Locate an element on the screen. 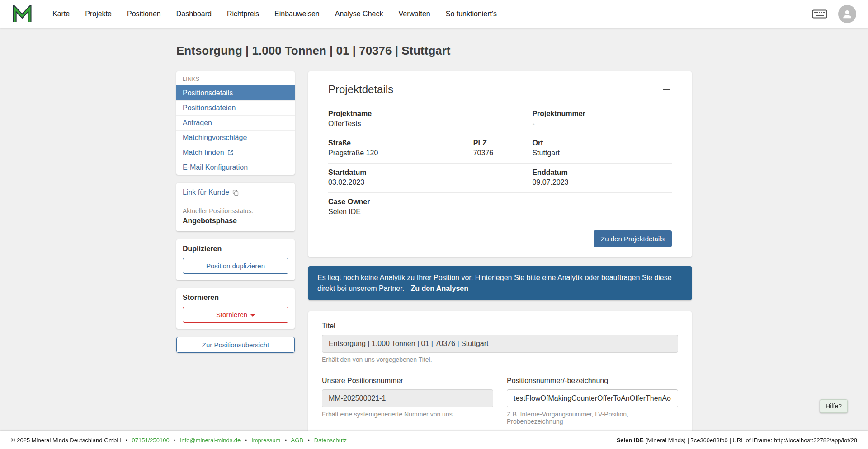 This screenshot has width=868, height=449. strasse-value: Pragstraße 120 is located at coordinates (401, 153).